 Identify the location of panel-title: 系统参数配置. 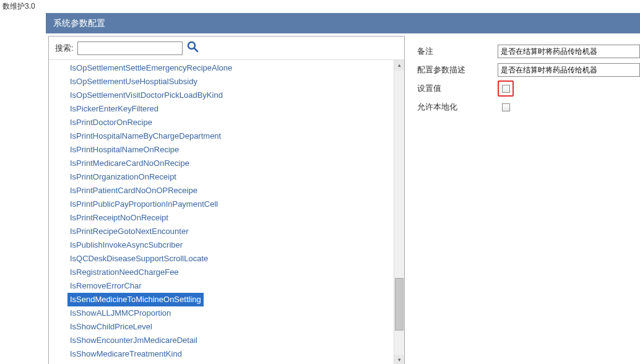
(79, 24).